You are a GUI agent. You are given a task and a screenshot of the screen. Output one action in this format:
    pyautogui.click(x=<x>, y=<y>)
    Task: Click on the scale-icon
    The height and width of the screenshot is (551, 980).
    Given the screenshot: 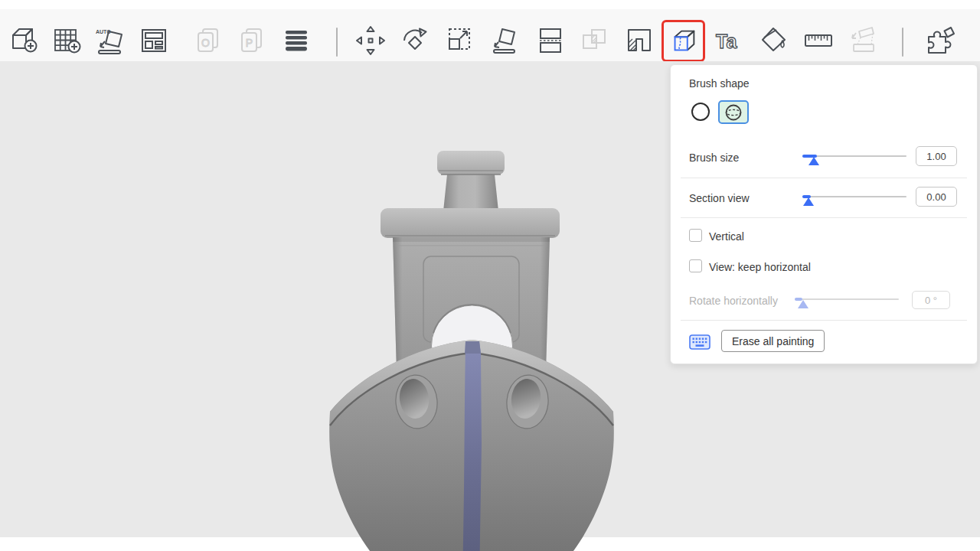 What is the action you would take?
    pyautogui.click(x=459, y=41)
    